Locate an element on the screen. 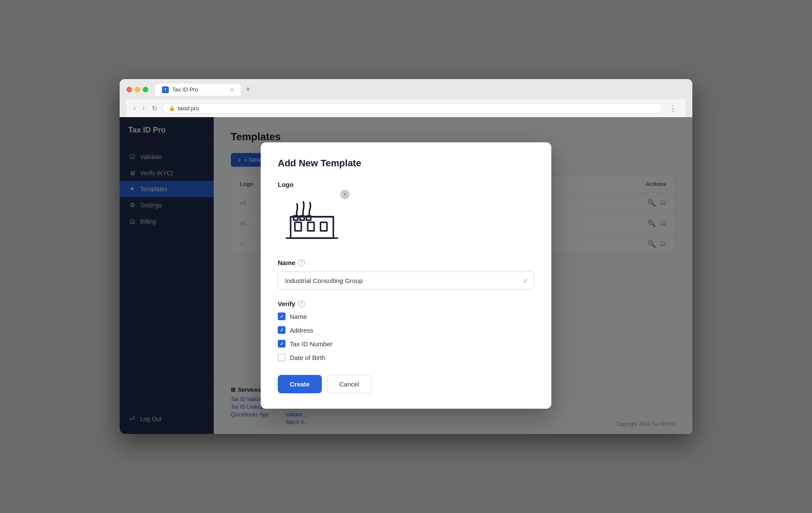  url-text: taxid.pro is located at coordinates (188, 109).